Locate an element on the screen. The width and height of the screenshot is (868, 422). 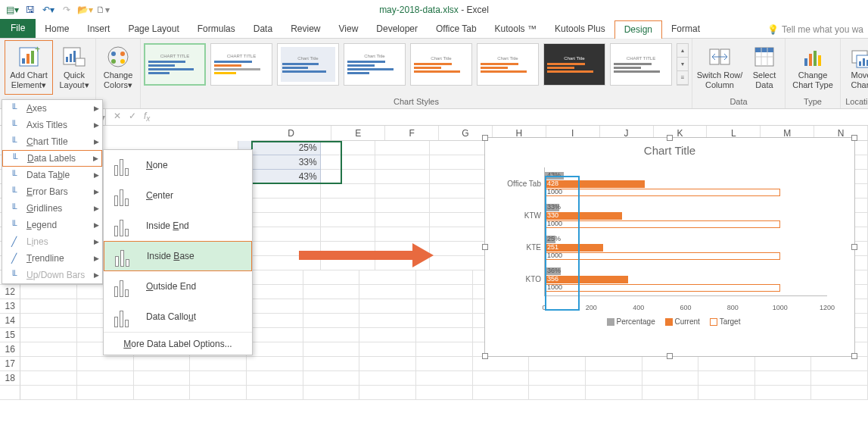
menu-lines: ╱Lines▶ is located at coordinates (52, 242).